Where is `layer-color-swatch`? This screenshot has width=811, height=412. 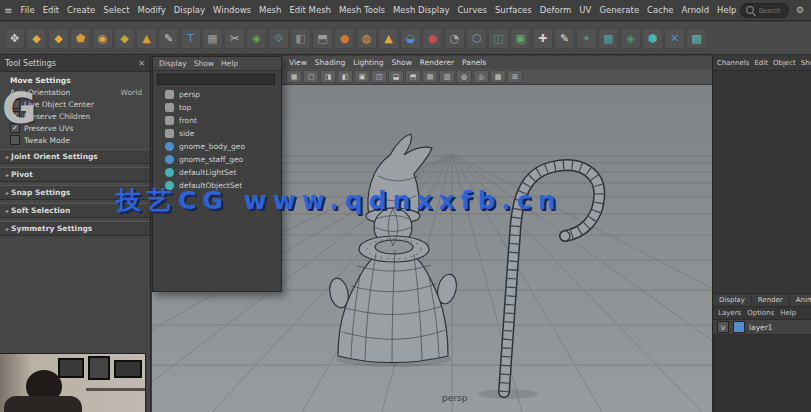
layer-color-swatch is located at coordinates (739, 327).